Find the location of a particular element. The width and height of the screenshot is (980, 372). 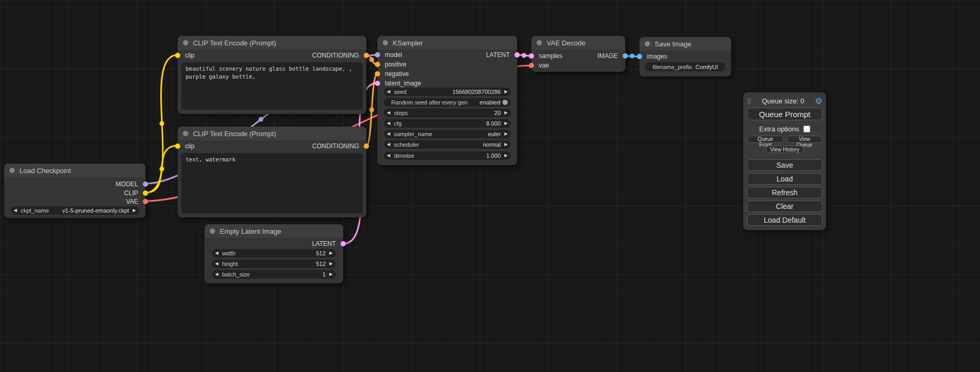

input-slot-latent-image: latent_image is located at coordinates (447, 83).